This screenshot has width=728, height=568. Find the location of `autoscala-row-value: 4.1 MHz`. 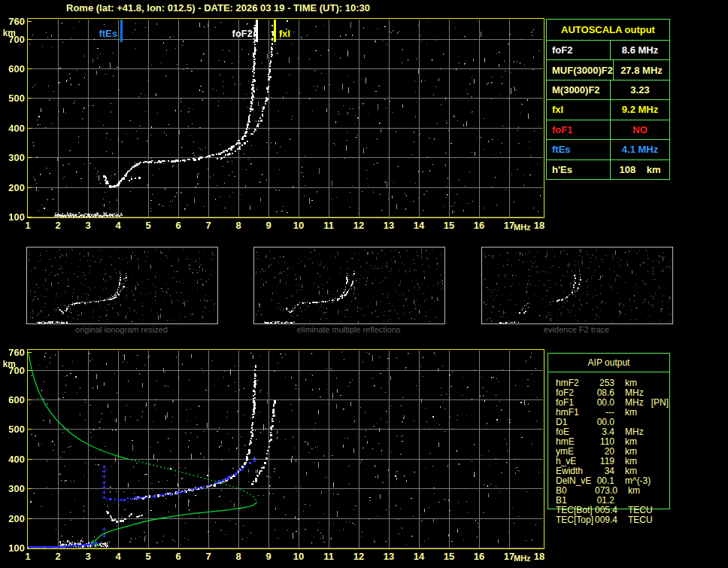

autoscala-row-value: 4.1 MHz is located at coordinates (640, 149).